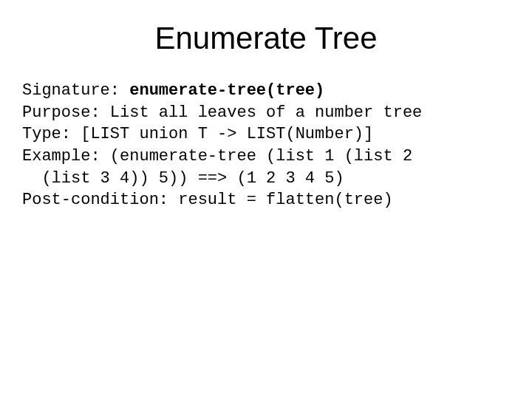 This screenshot has height=399, width=532. Describe the element at coordinates (75, 90) in the screenshot. I see `signature-label: Signature:` at that location.